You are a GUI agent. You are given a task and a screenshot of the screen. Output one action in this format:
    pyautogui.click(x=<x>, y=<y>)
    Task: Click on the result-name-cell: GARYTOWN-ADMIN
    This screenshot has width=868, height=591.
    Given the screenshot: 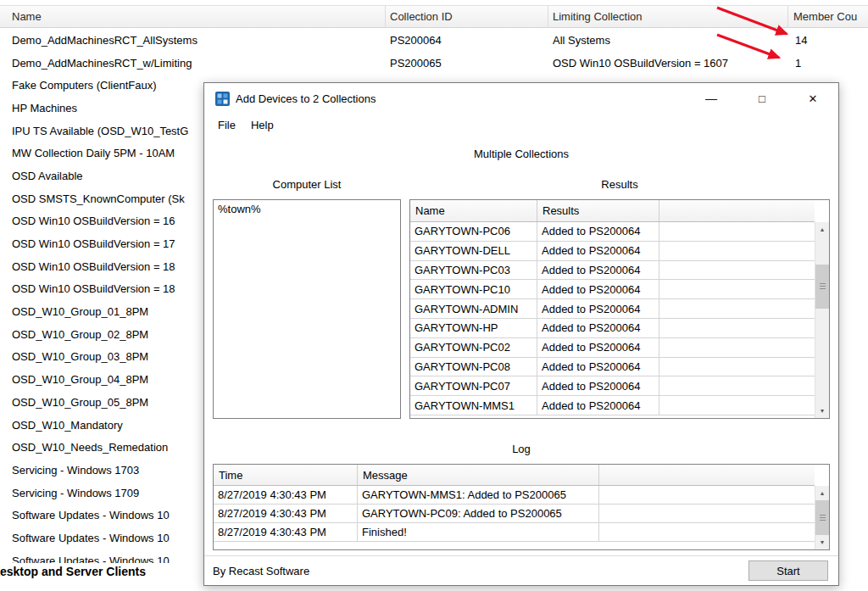 What is the action you would take?
    pyautogui.click(x=474, y=309)
    